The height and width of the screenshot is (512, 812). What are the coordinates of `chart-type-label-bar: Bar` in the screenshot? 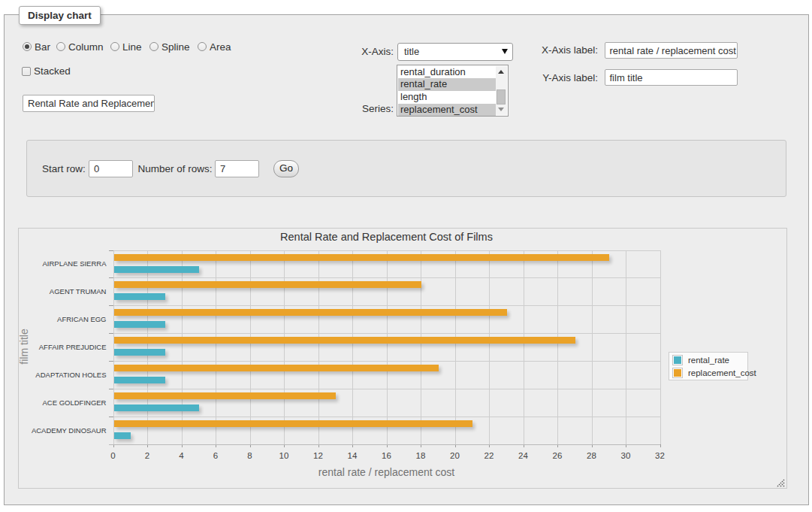 It's located at (42, 47).